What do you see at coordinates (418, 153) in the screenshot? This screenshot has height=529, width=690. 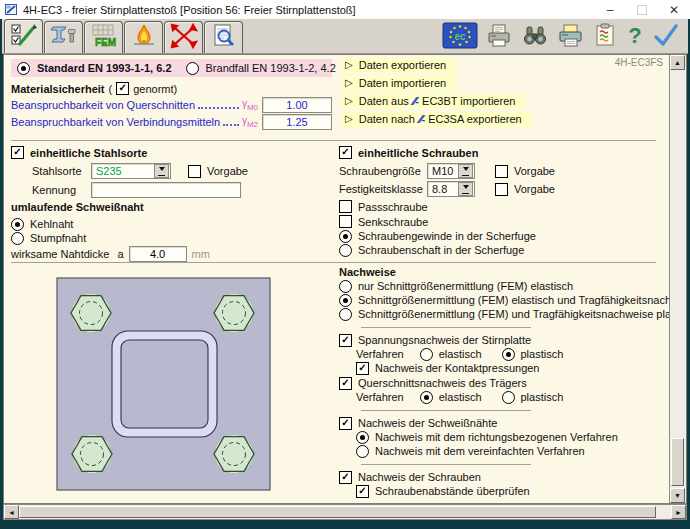 I see `uniform-bolts-label: einheitliche Schrauben` at bounding box center [418, 153].